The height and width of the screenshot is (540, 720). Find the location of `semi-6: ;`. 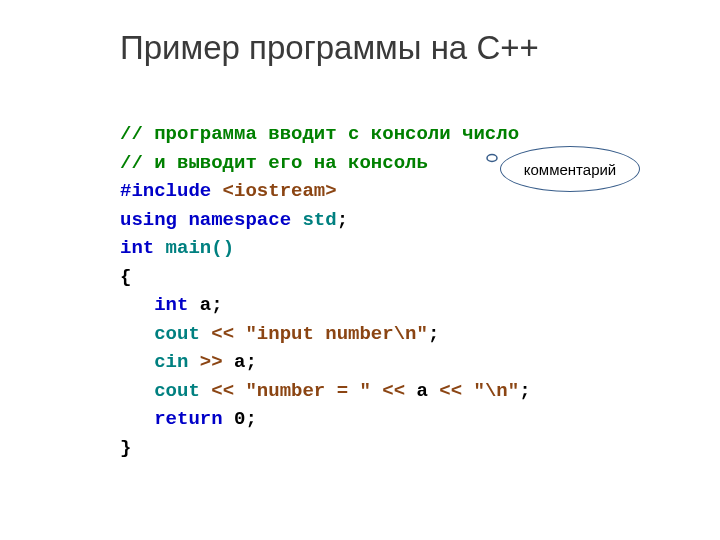

semi-6: ; is located at coordinates (250, 419).